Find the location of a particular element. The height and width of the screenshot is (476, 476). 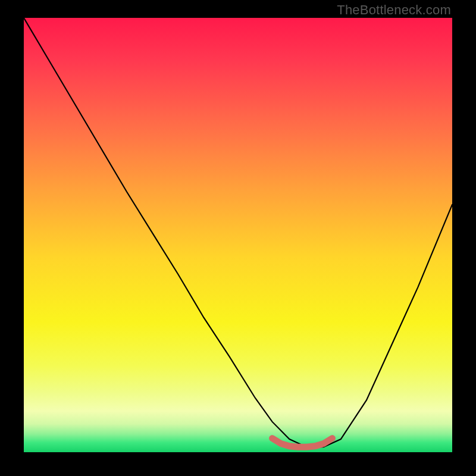

watermark-text: TheBottleneck.com is located at coordinates (394, 10).